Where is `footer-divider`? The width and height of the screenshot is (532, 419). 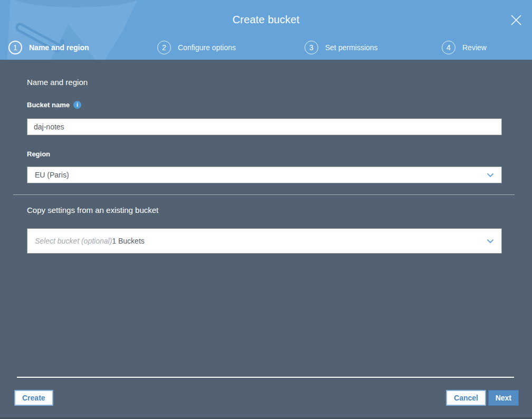
footer-divider is located at coordinates (265, 377).